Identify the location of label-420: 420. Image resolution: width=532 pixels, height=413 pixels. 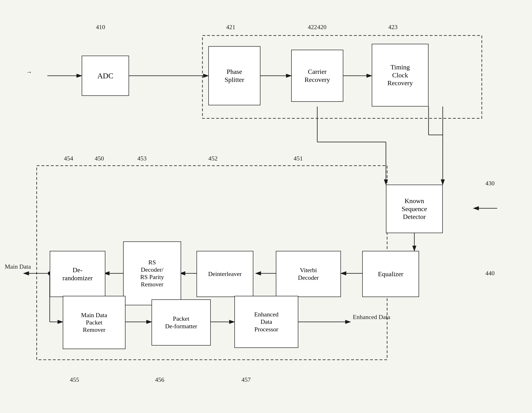
(322, 27).